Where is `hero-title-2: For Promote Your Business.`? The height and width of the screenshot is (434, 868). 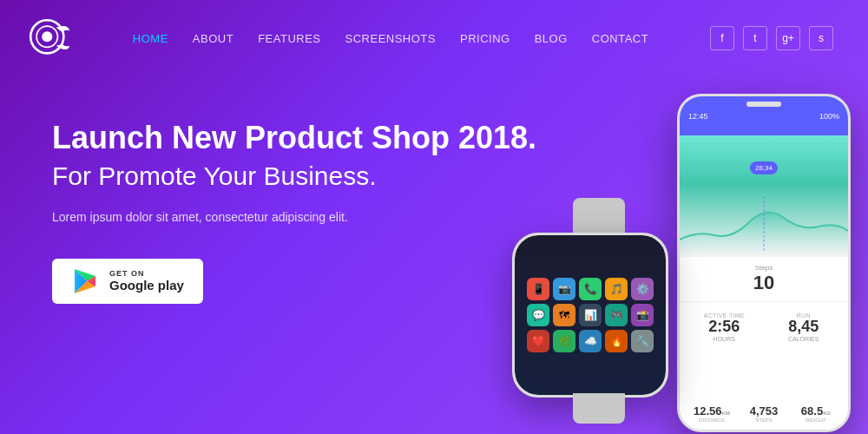 hero-title-2: For Promote Your Business. is located at coordinates (443, 176).